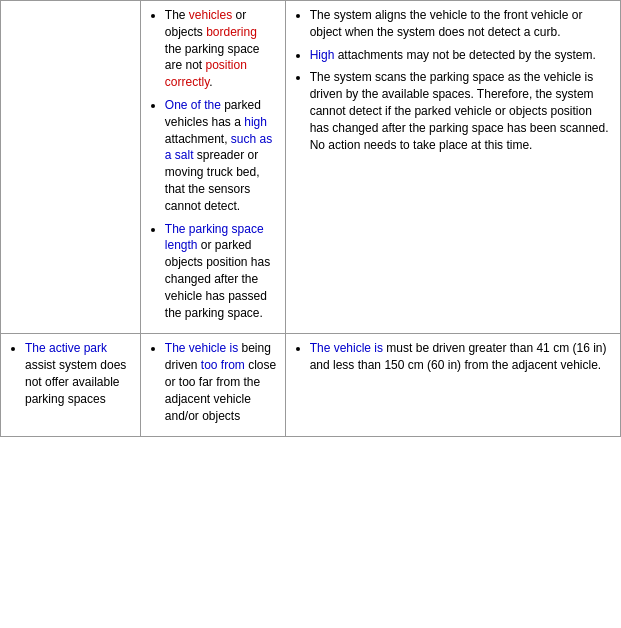  What do you see at coordinates (78, 374) in the screenshot?
I see `list-item: The active park assist system does not o…` at bounding box center [78, 374].